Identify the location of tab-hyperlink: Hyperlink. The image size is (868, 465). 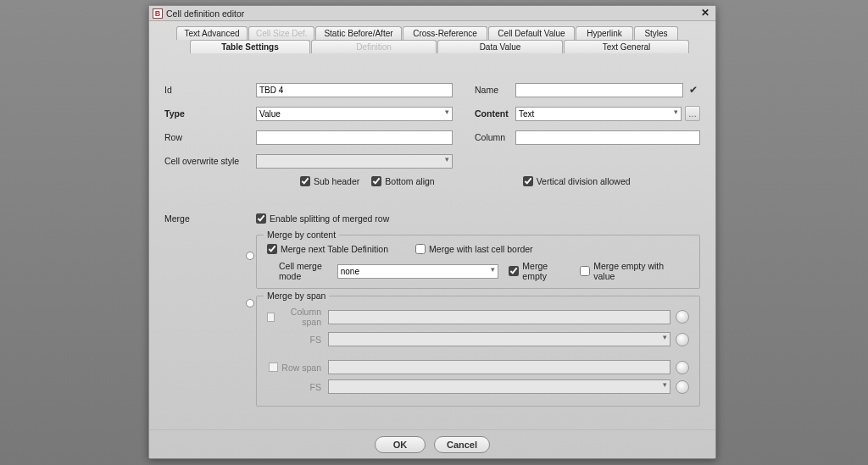
(604, 33).